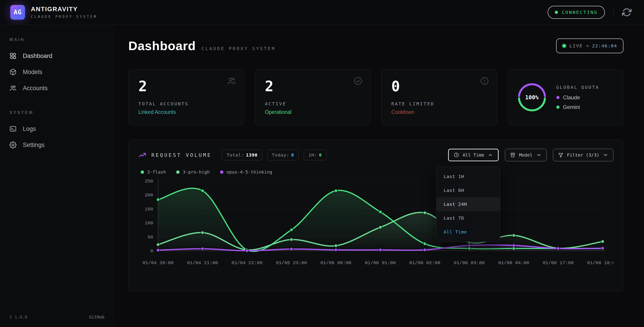 This screenshot has height=327, width=644. I want to click on sidebar-item-accounts: Accounts, so click(57, 88).